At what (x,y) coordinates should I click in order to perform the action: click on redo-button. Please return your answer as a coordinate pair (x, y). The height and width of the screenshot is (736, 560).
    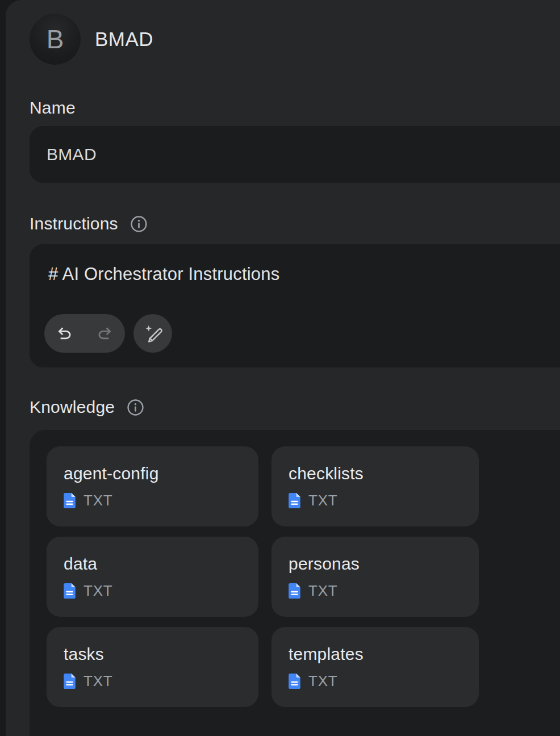
    Looking at the image, I should click on (105, 333).